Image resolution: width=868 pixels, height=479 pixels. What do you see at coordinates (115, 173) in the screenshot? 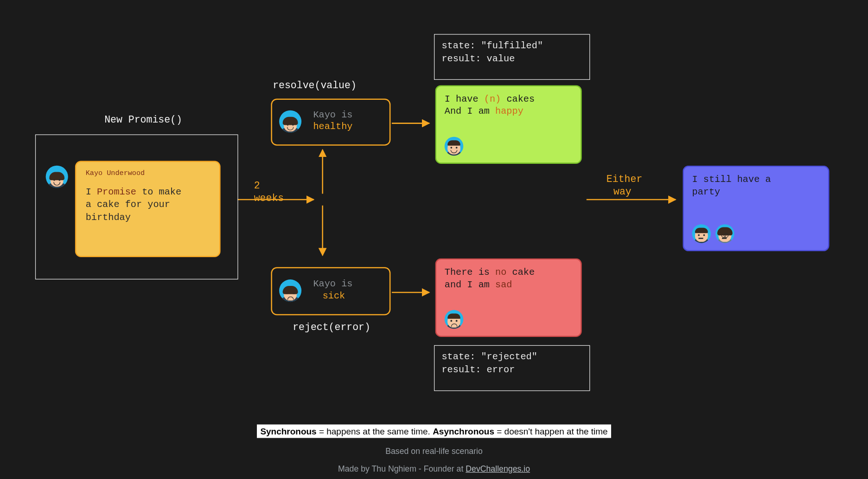
I see `promise-author: Kayo Underwood` at bounding box center [115, 173].